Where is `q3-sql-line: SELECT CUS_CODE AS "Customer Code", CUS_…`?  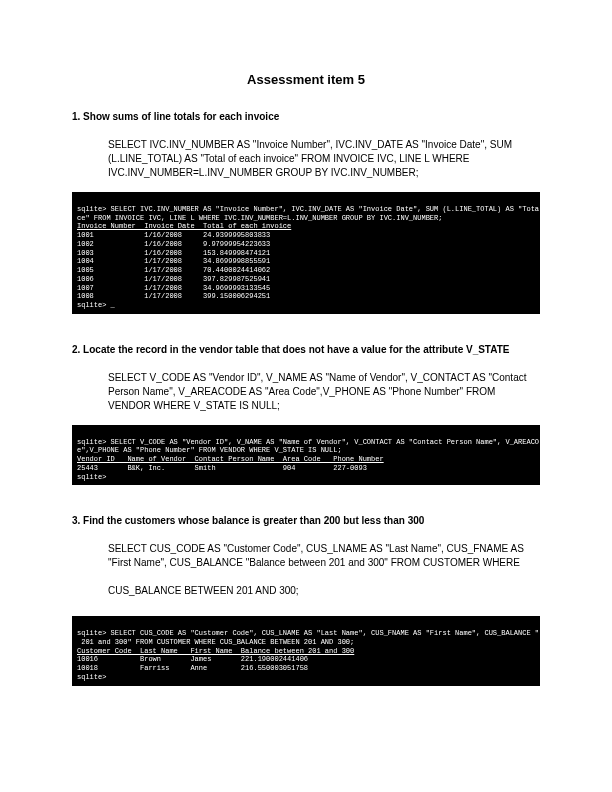
q3-sql-line: SELECT CUS_CODE AS "Customer Code", CUS_… is located at coordinates (316, 556).